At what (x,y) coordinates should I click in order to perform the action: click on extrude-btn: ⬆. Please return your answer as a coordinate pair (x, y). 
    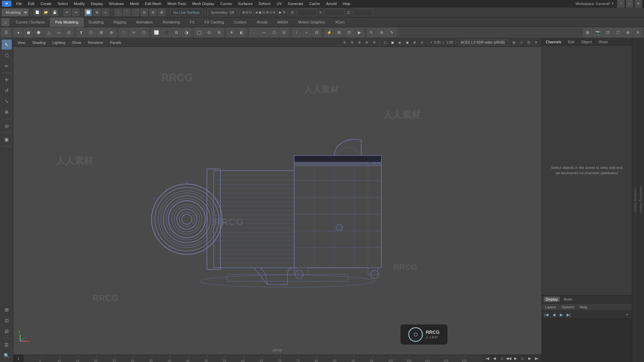
    Looking at the image, I should click on (81, 33).